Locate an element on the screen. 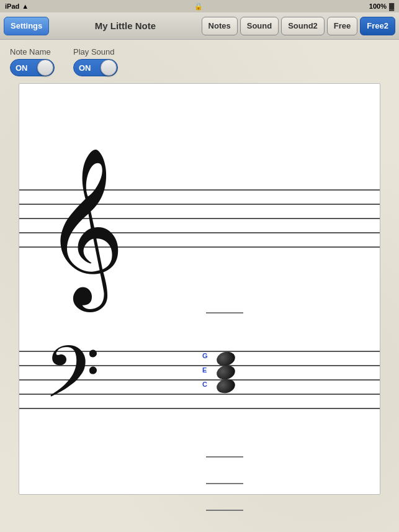 The height and width of the screenshot is (532, 399). note-c-label: C is located at coordinates (205, 384).